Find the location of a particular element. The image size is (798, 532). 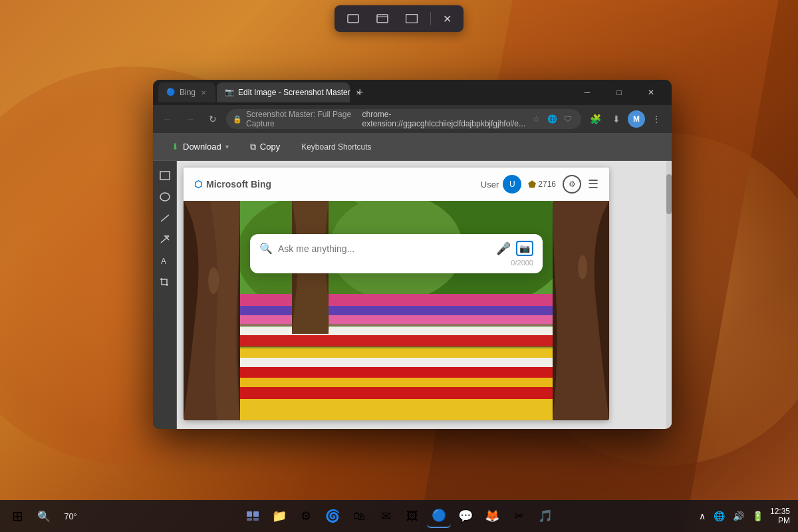

bing-settings-icon: ⚙ is located at coordinates (572, 184).